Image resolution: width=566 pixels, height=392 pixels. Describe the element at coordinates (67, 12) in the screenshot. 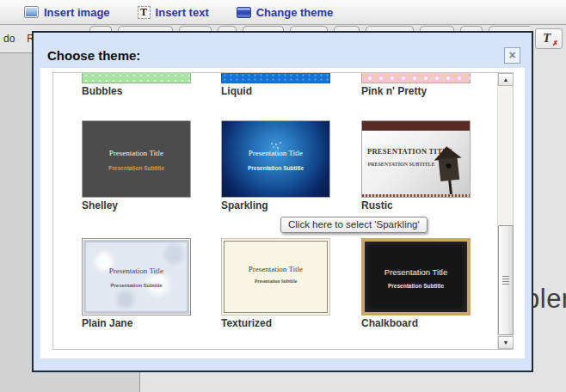

I see `insert-image-button: Insert image` at that location.